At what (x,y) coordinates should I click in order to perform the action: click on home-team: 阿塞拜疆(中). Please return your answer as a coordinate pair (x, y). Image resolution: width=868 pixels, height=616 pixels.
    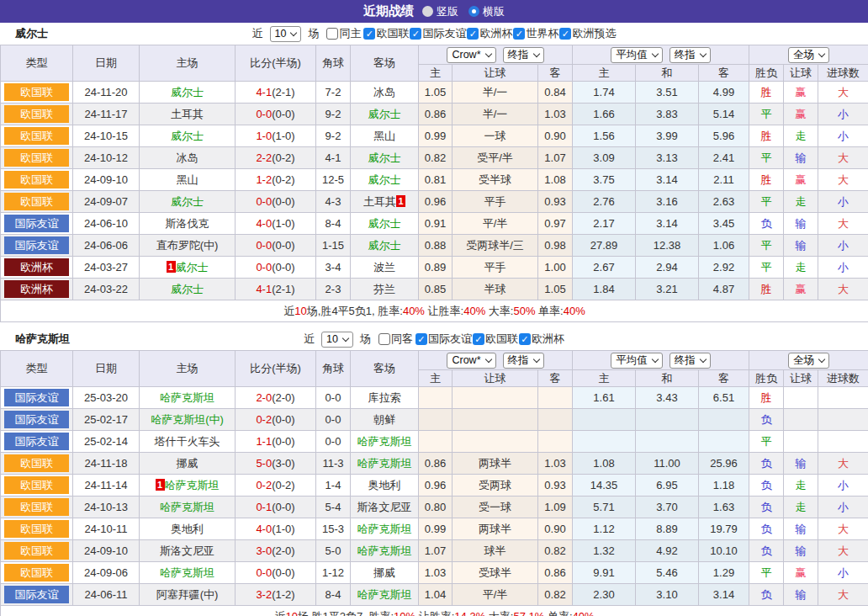
    Looking at the image, I should click on (188, 595).